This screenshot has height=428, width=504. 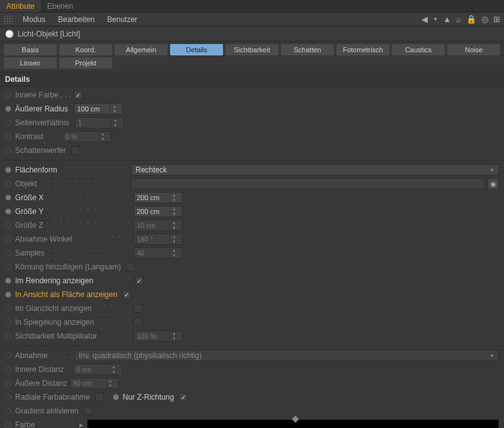 What do you see at coordinates (287, 356) in the screenshot?
I see `dropdown-abnahme: Inv. quadratisch (physikalisch richtig)▼` at bounding box center [287, 356].